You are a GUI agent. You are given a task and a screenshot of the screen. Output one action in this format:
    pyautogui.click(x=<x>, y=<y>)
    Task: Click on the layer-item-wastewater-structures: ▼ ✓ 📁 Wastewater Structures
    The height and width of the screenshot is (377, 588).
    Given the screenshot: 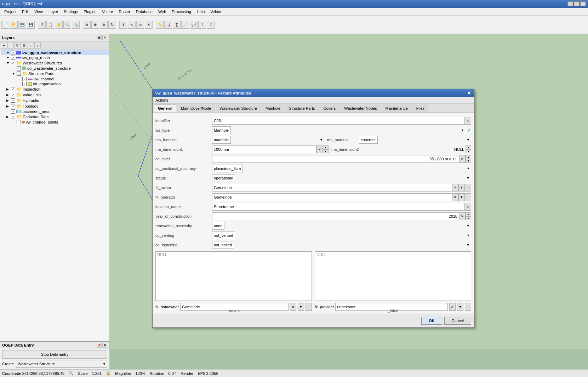 What is the action you would take?
    pyautogui.click(x=55, y=63)
    